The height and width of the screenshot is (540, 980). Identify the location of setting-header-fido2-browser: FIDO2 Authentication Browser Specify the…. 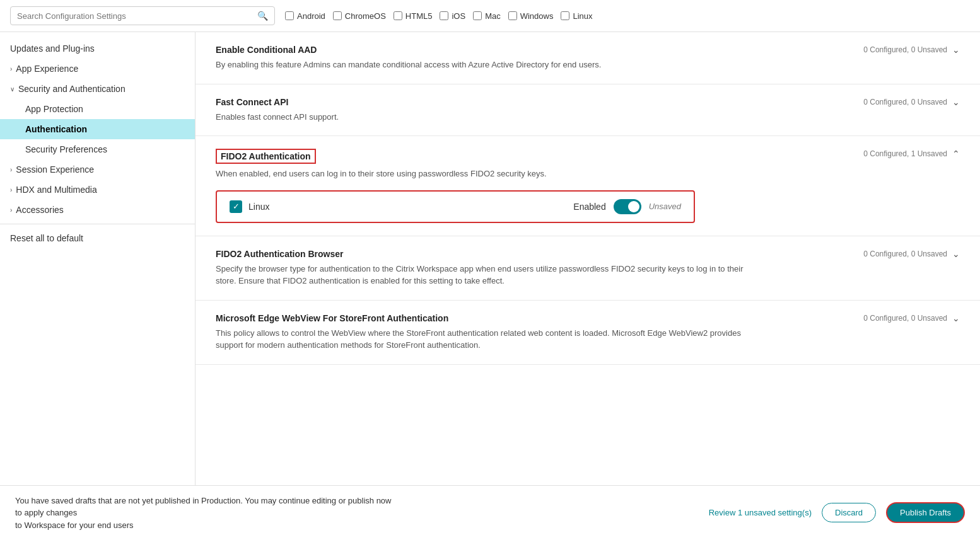
(588, 268).